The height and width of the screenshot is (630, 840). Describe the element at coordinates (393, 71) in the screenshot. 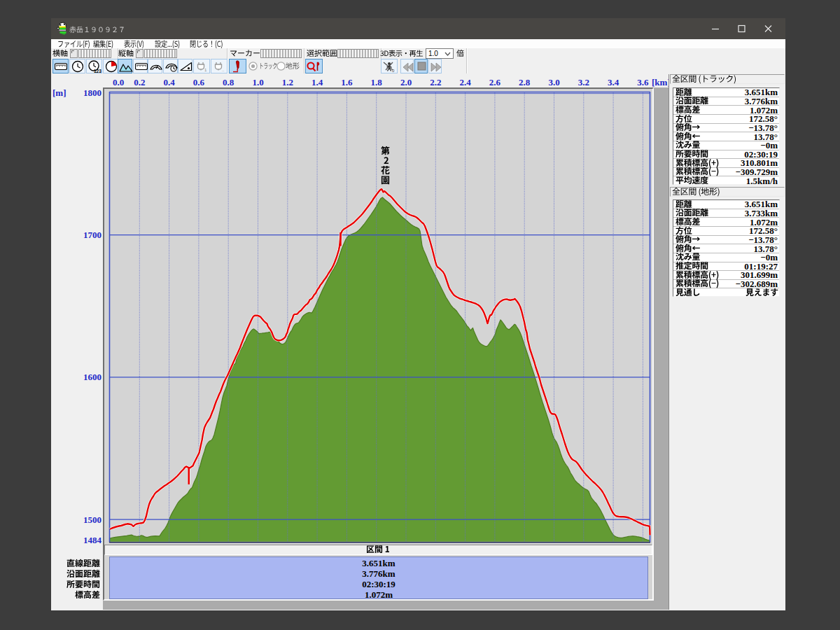

I see `svg-text: 0` at that location.